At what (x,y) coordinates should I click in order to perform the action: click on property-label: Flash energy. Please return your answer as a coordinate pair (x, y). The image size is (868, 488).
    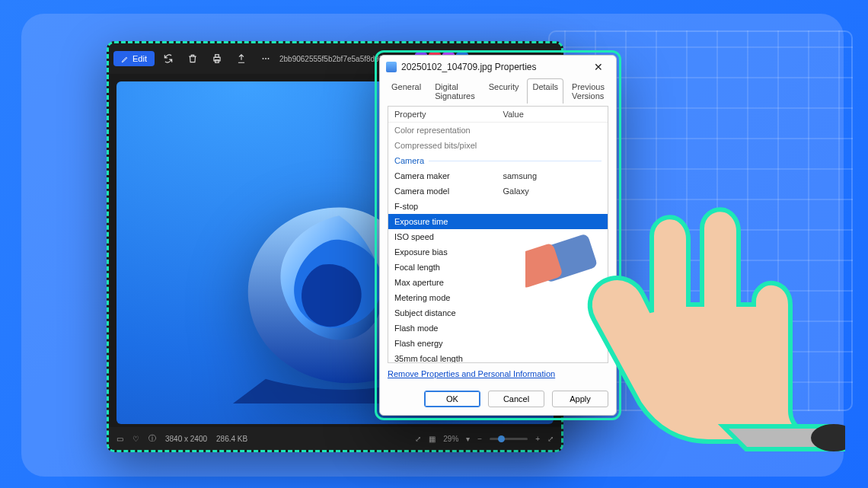
    Looking at the image, I should click on (448, 343).